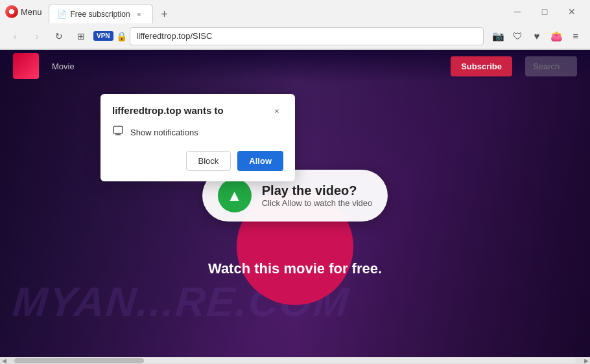 The width and height of the screenshot is (590, 364). Describe the element at coordinates (295, 12) in the screenshot. I see `title-bar: Menu 📄 Free subscription × + ─ □ ✕` at that location.